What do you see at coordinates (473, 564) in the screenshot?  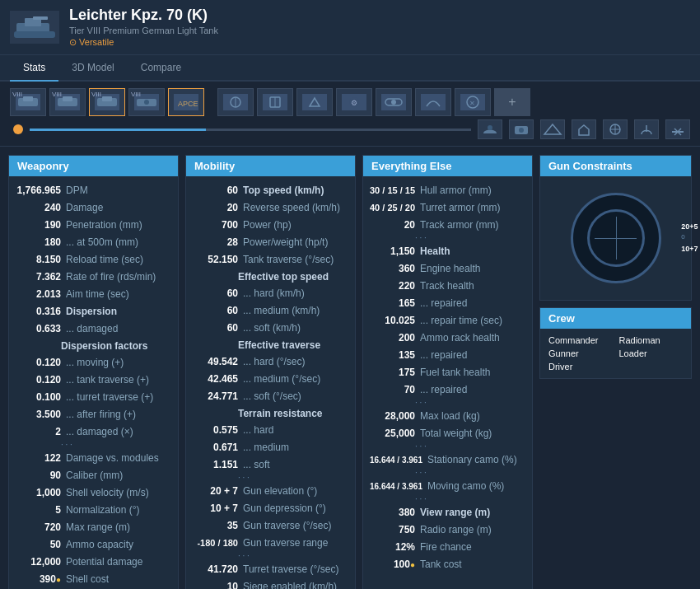 I see `stat-label: Tank cost` at bounding box center [473, 564].